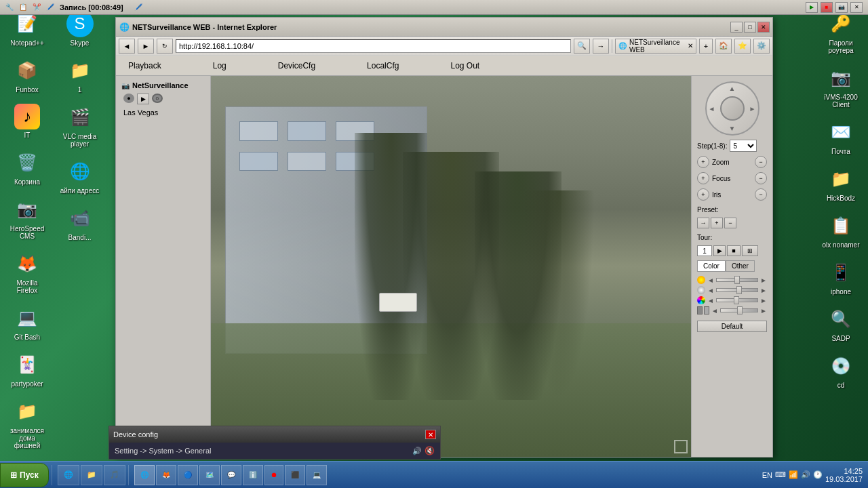 Image resolution: width=868 pixels, height=488 pixels. I want to click on search-btn: 🔍, so click(582, 46).